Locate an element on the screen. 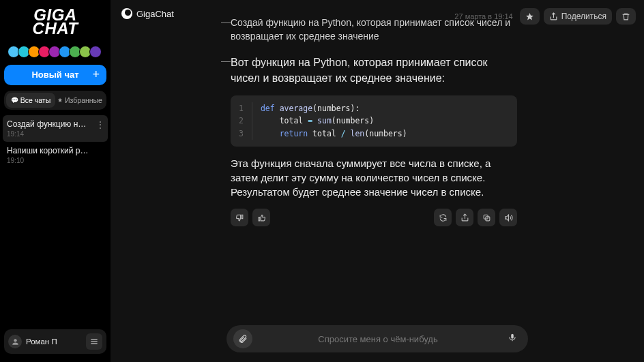  brand: GigaChat is located at coordinates (176, 14).